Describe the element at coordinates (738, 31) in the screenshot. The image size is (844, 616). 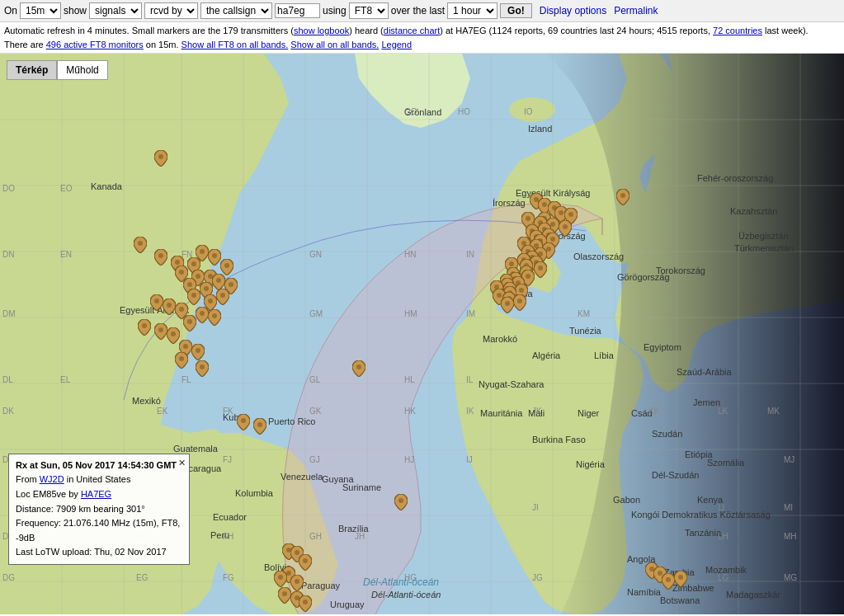
I see `countries-link: 72 countries` at that location.